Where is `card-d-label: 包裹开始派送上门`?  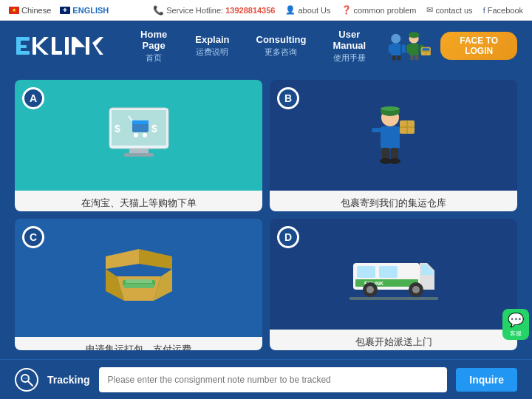 card-d-label: 包裹开始派送上门 is located at coordinates (393, 340).